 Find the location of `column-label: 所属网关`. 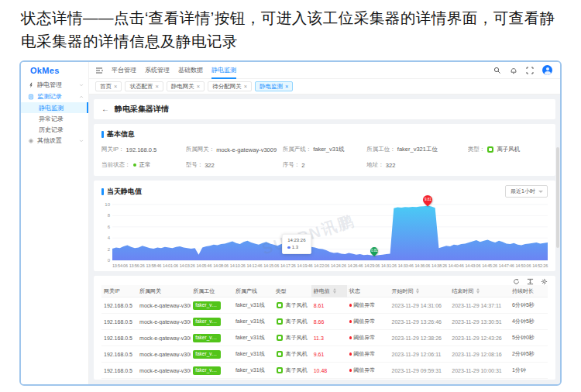

column-label: 所属网关 is located at coordinates (150, 291).